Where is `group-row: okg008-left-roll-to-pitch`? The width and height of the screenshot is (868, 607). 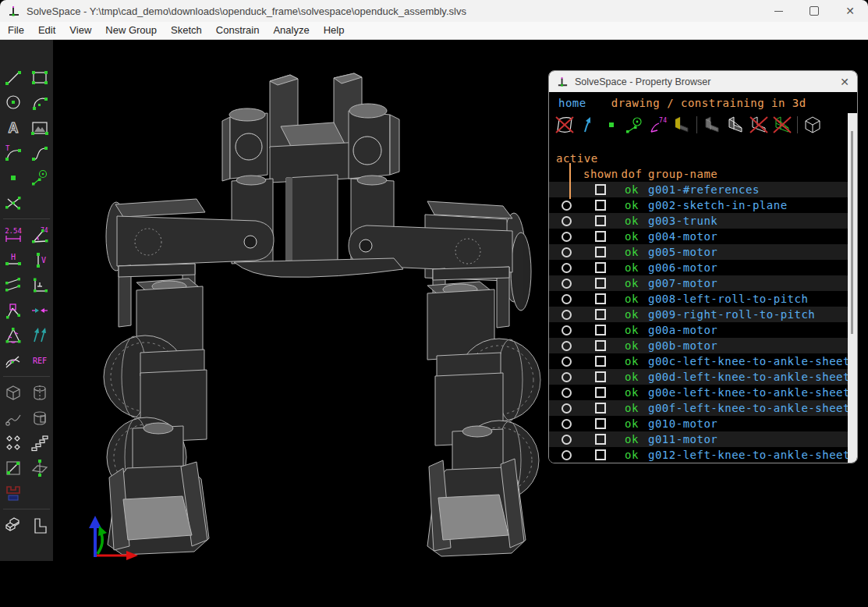 group-row: okg008-left-roll-to-pitch is located at coordinates (703, 299).